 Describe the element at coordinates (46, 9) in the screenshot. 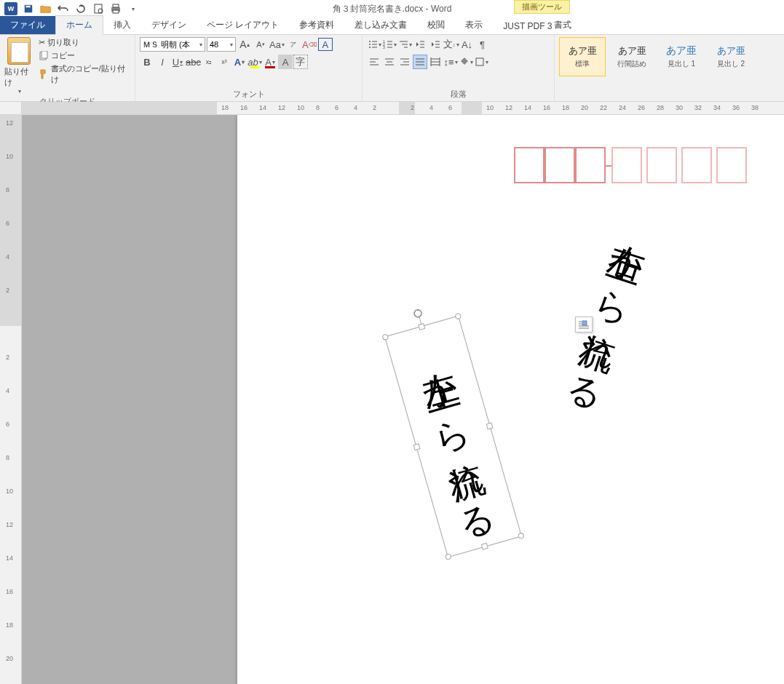

I see `open-icon` at that location.